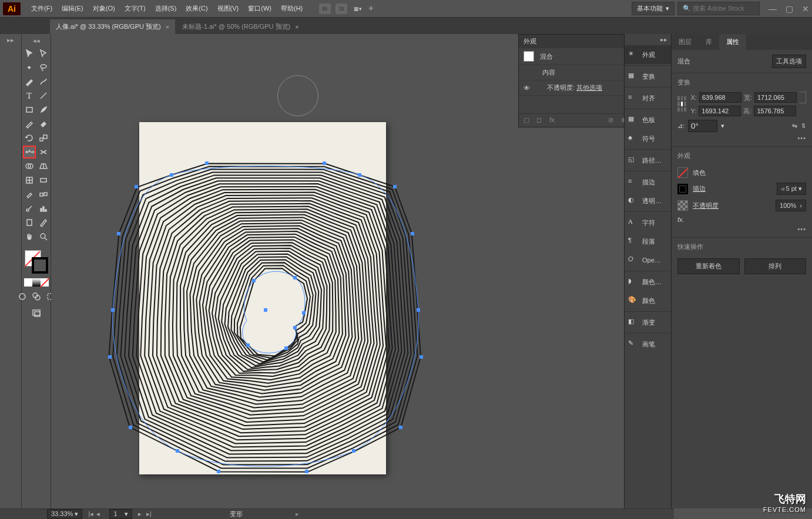 The width and height of the screenshot is (812, 519). Describe the element at coordinates (806, 9) in the screenshot. I see `close-button: ✕` at that location.